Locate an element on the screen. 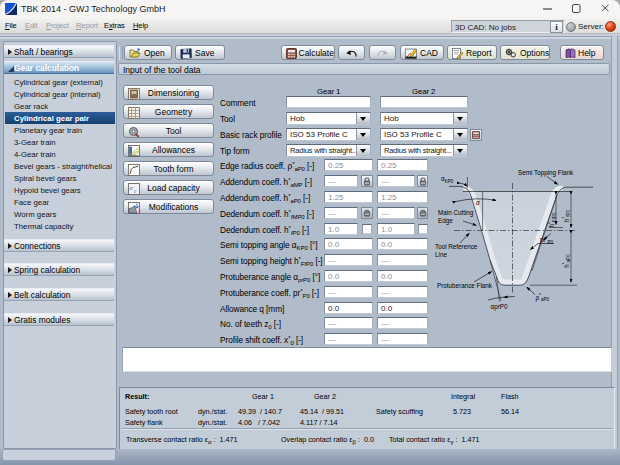  svg-text: αprP0 is located at coordinates (500, 307).